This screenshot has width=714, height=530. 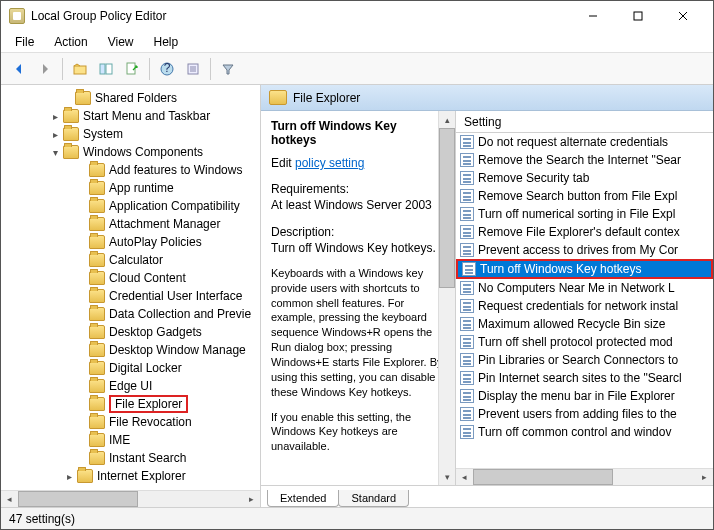 I want to click on tree-item: Calculator, so click(x=130, y=260).